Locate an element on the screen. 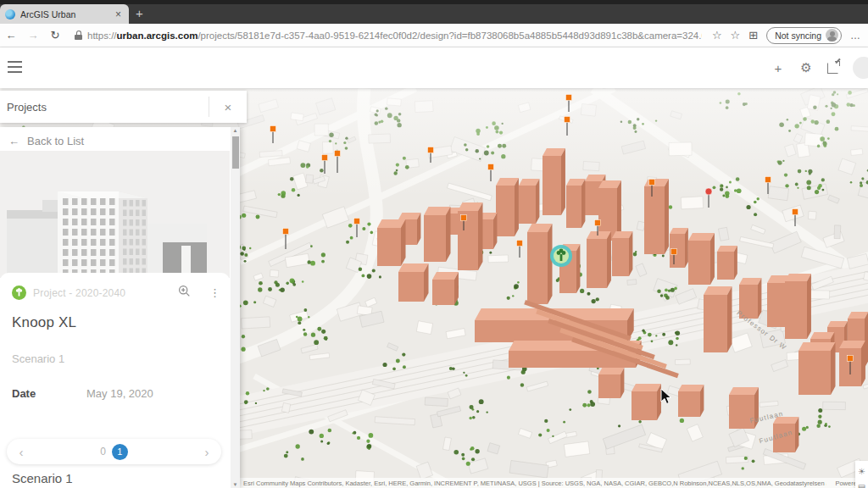 This screenshot has height=488, width=868. attribution-text: Esri Community Maps Contributors, Kadast… is located at coordinates (535, 483).